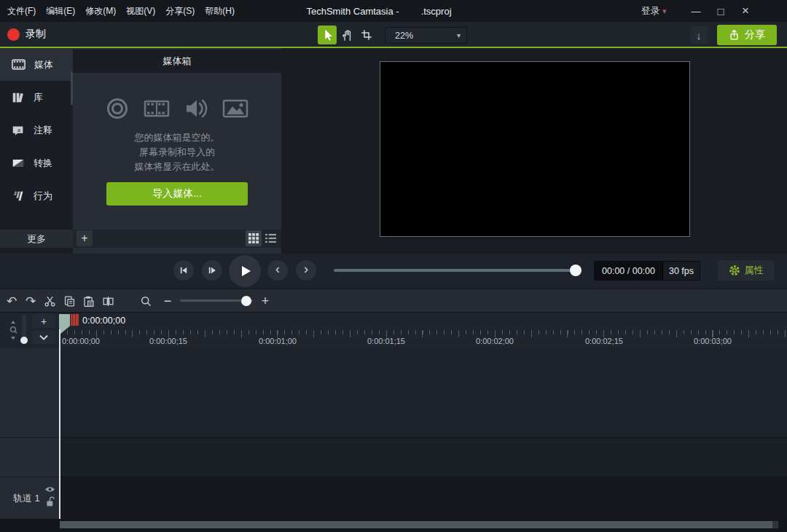  I want to click on ruler-label: 0:00:03;00, so click(713, 341).